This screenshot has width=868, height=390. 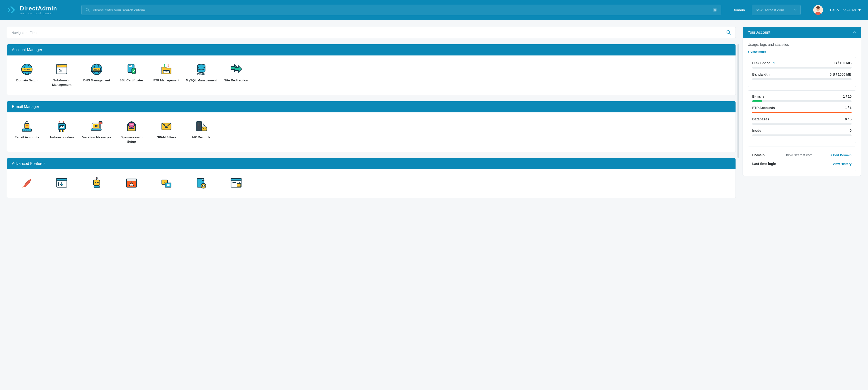 I want to click on domain-dropdown: newuser.test.com, so click(x=776, y=10).